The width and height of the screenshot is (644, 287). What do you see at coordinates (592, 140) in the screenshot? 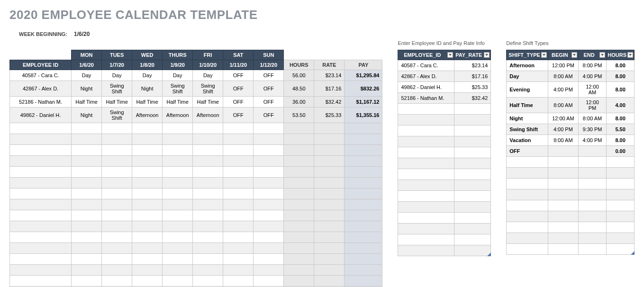
I see `shift-end-cell: 4:00 PM` at bounding box center [592, 140].